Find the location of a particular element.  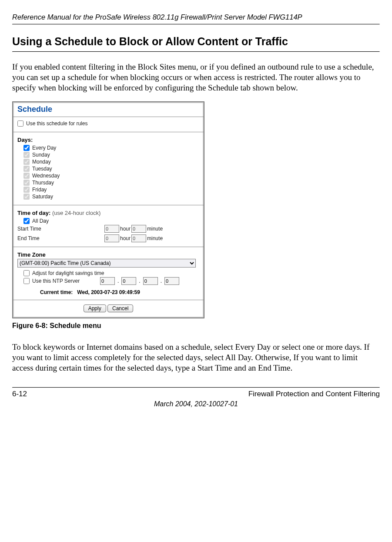

figure-caption: Figure 6-8: Schedule menu is located at coordinates (196, 326).